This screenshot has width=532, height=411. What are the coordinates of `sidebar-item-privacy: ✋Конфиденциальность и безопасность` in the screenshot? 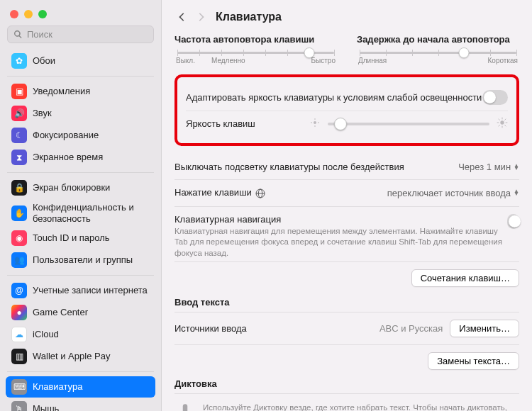 It's located at (81, 213).